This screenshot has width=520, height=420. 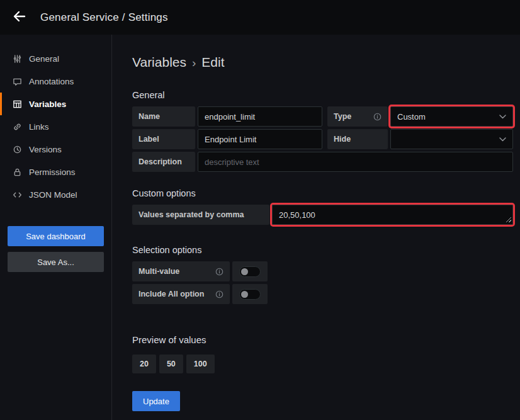 What do you see at coordinates (55, 59) in the screenshot?
I see `sidebar-item-general: General` at bounding box center [55, 59].